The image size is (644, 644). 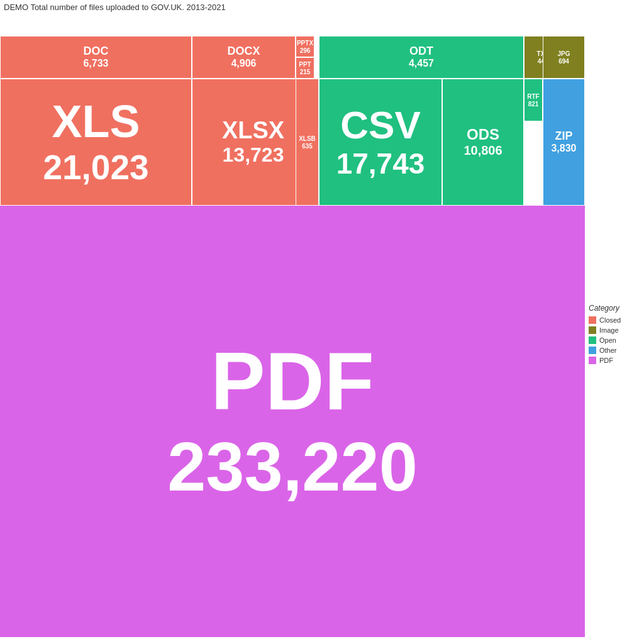 What do you see at coordinates (592, 320) in the screenshot?
I see `legend-swatch-closed` at bounding box center [592, 320].